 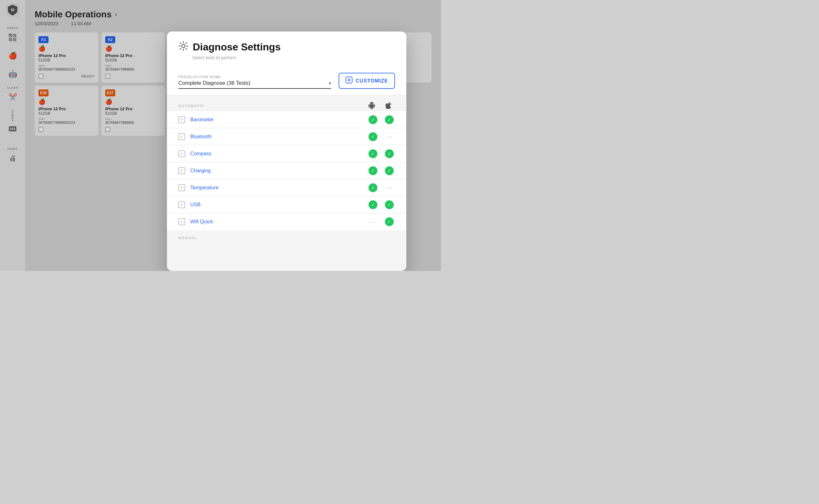 What do you see at coordinates (237, 47) in the screenshot?
I see `modal-title: Diagnose Settings` at bounding box center [237, 47].